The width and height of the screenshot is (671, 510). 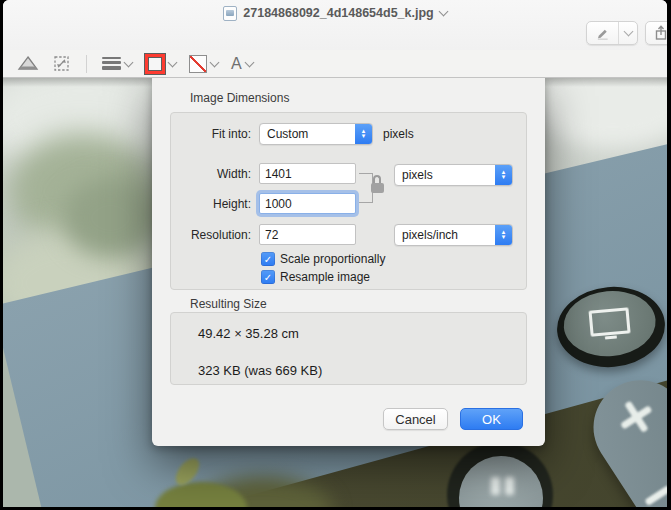 What do you see at coordinates (211, 134) in the screenshot?
I see `fit-into-label: Fit into:` at bounding box center [211, 134].